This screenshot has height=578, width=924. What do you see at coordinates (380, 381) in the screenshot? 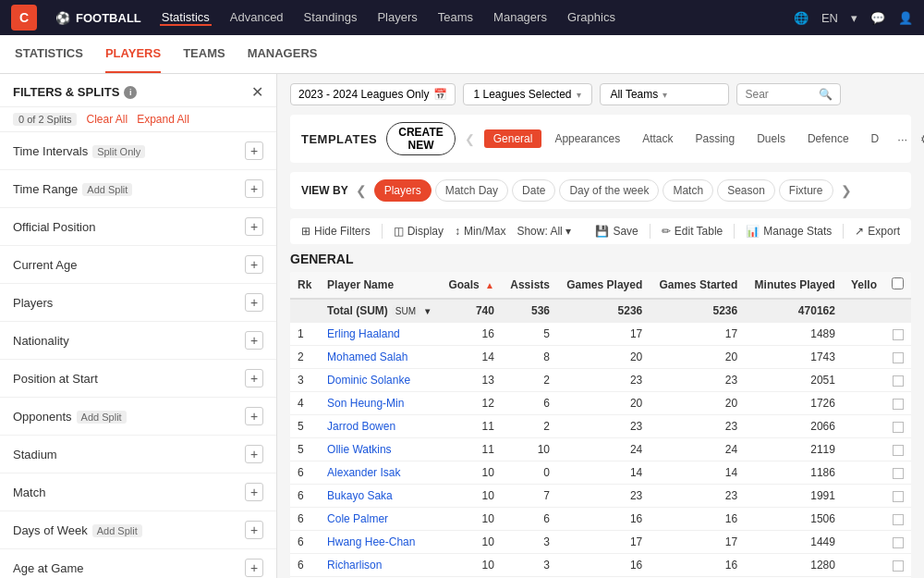
I see `row-player-name: Dominic Solanke` at bounding box center [380, 381].